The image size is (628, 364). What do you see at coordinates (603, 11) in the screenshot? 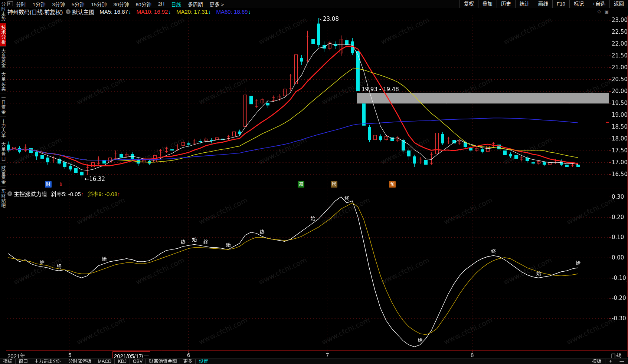
I see `title-right-icons: ◇▣` at bounding box center [603, 11].